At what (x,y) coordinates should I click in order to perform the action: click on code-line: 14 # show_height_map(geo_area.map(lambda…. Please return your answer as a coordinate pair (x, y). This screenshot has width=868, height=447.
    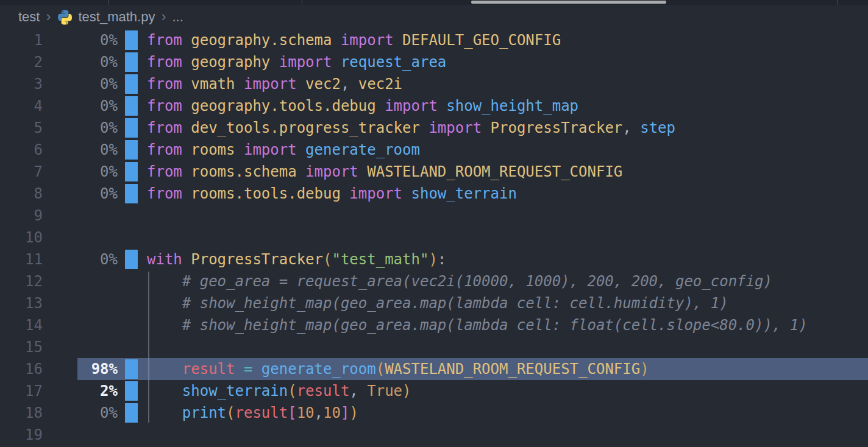
    Looking at the image, I should click on (434, 325).